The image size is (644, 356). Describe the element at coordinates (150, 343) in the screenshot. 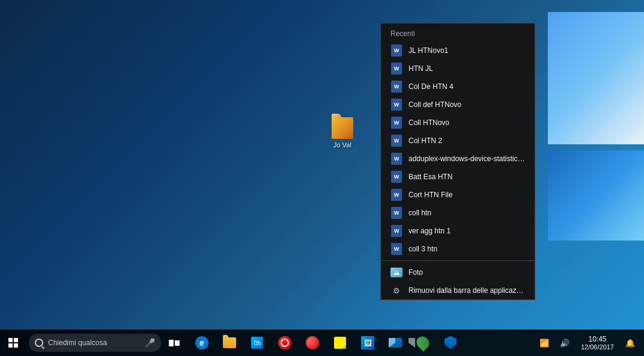

I see `microphone-icon: 🎤` at that location.